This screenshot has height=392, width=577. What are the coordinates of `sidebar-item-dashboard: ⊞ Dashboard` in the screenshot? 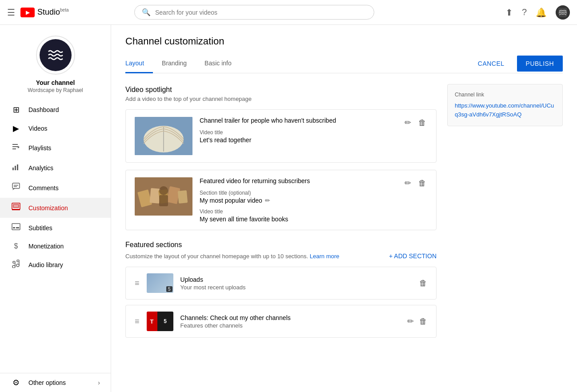 It's located at (55, 110).